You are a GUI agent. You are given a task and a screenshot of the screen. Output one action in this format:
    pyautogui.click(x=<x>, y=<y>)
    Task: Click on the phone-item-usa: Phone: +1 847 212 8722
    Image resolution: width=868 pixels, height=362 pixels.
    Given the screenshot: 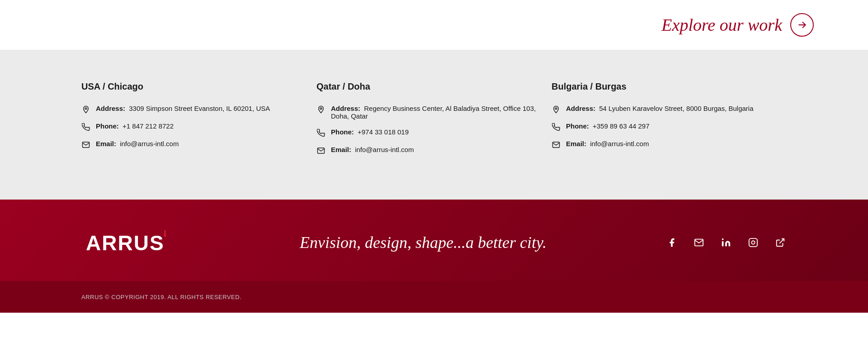 What is the action you would take?
    pyautogui.click(x=199, y=127)
    